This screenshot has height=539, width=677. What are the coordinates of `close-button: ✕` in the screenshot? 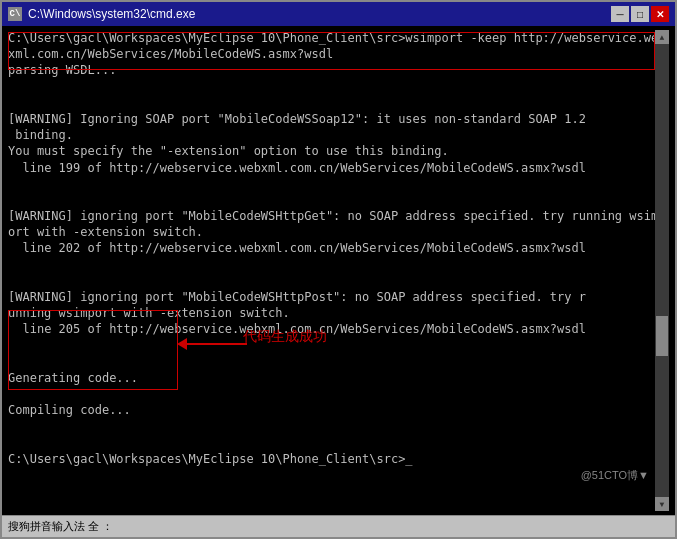 It's located at (660, 14).